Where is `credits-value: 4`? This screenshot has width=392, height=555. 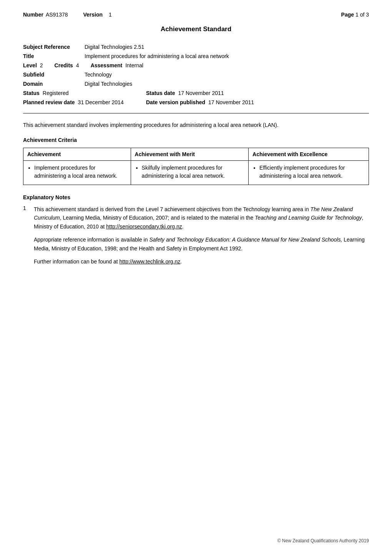 credits-value: 4 is located at coordinates (78, 65).